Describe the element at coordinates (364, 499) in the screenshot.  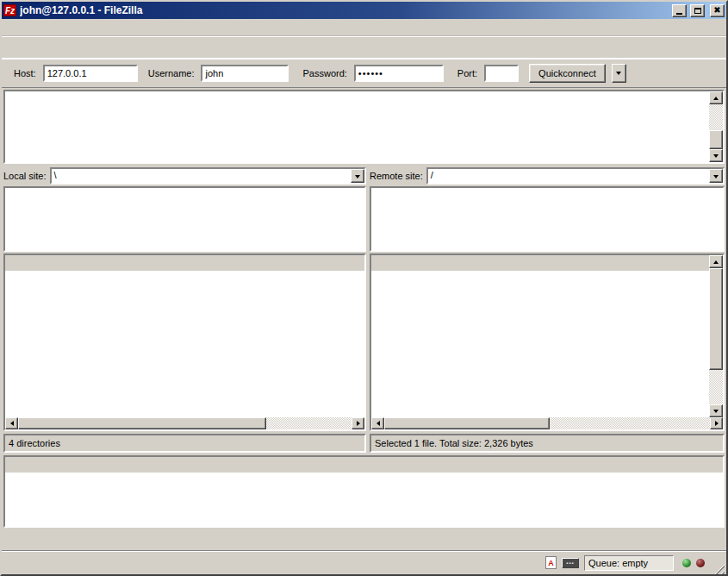
I see `queue-list-body` at that location.